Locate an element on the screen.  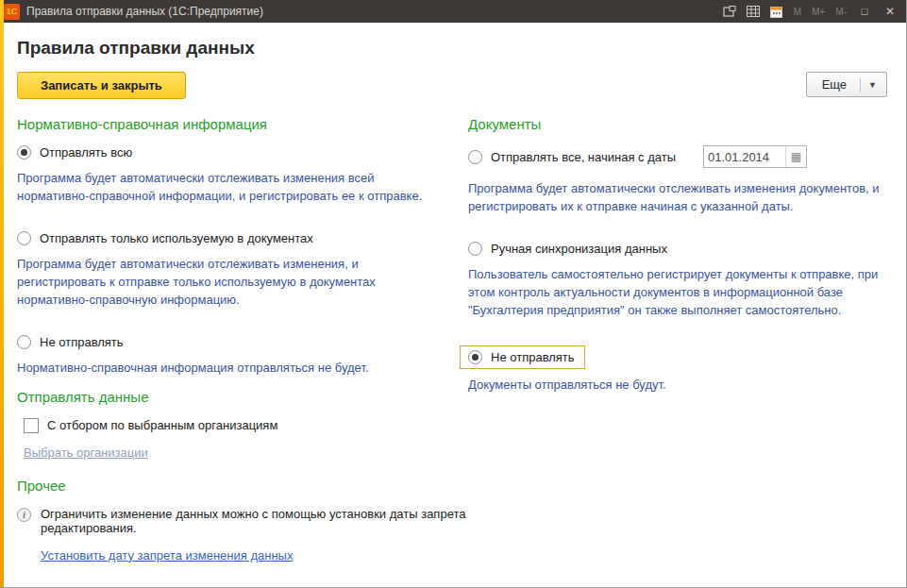
nsi-hint-send-all: Программа будет автоматически отслеживат… is located at coordinates (221, 188).